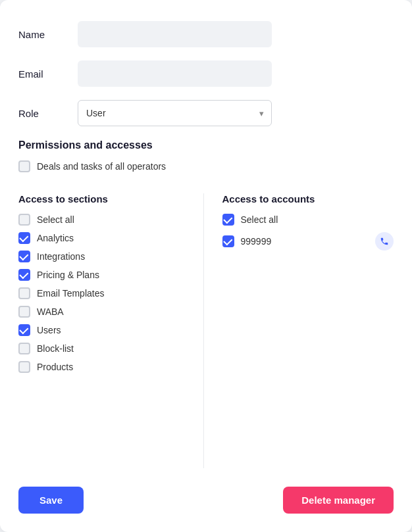 The height and width of the screenshot is (532, 412). What do you see at coordinates (206, 491) in the screenshot?
I see `footer: Save Delete manager` at bounding box center [206, 491].